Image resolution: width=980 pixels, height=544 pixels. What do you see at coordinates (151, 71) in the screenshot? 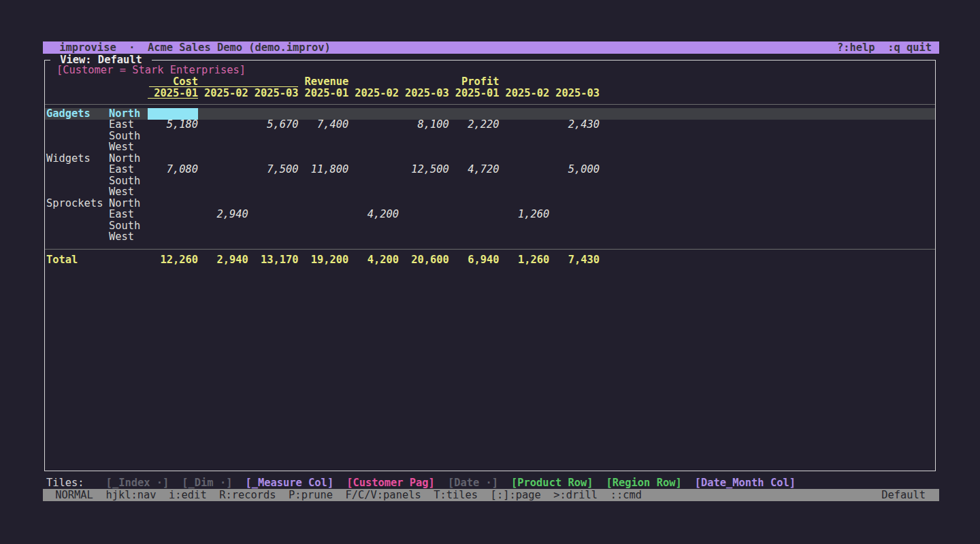
I see `customer-filter-chip: [Customer = Stark Enterprises]` at bounding box center [151, 71].